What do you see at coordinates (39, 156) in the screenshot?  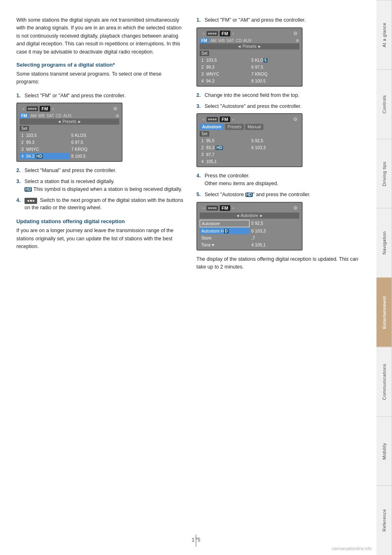 I see `hd-icon: HD` at bounding box center [39, 156].